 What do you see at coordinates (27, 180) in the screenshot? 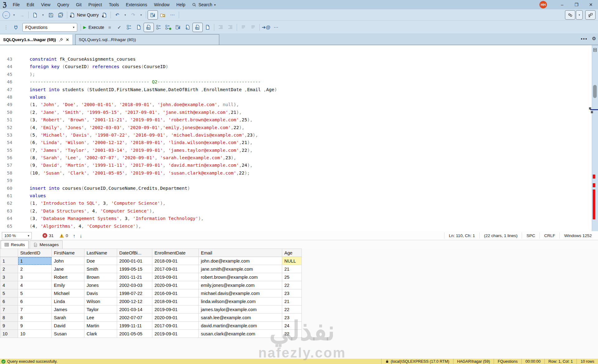
I see `code-text` at bounding box center [27, 180].